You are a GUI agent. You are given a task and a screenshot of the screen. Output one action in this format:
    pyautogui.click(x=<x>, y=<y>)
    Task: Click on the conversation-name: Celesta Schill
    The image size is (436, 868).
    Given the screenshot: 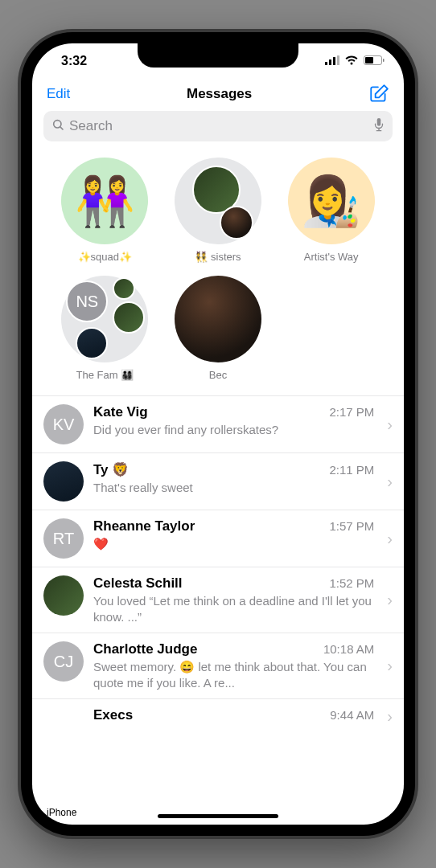 What is the action you would take?
    pyautogui.click(x=138, y=583)
    